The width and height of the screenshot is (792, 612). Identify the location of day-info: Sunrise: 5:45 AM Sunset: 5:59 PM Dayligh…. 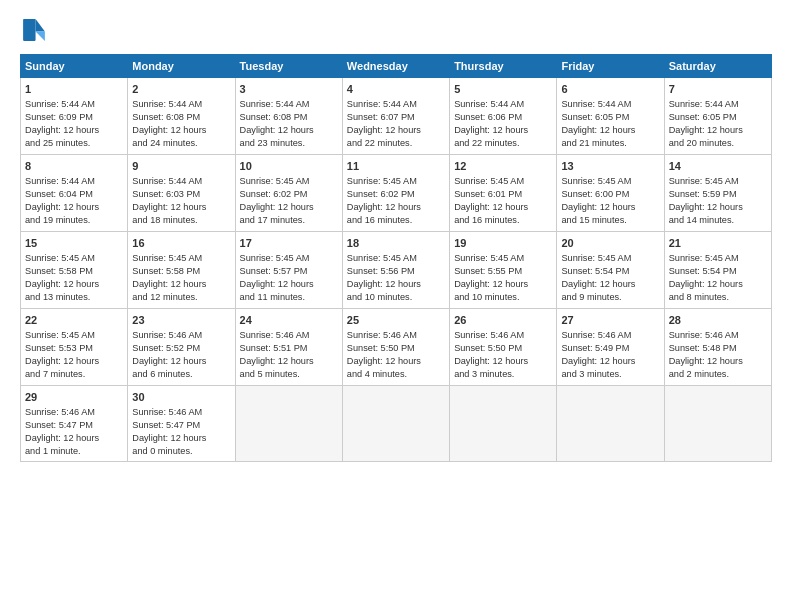
(718, 201).